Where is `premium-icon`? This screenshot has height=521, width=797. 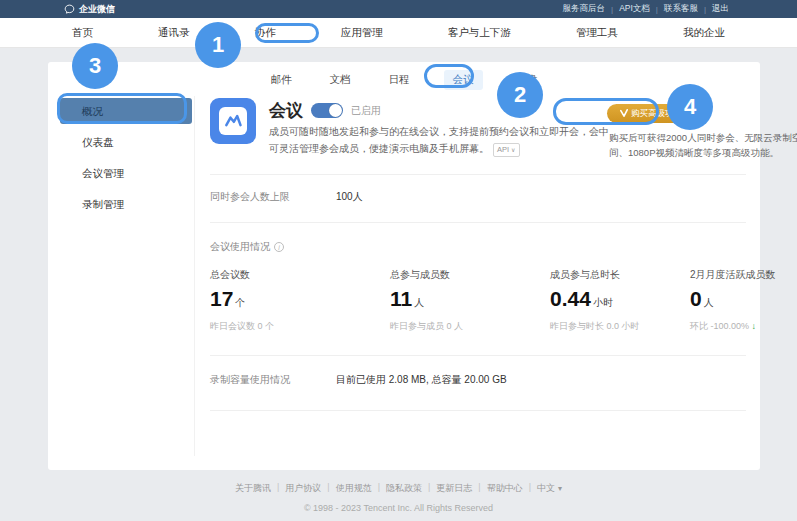
premium-icon is located at coordinates (624, 114).